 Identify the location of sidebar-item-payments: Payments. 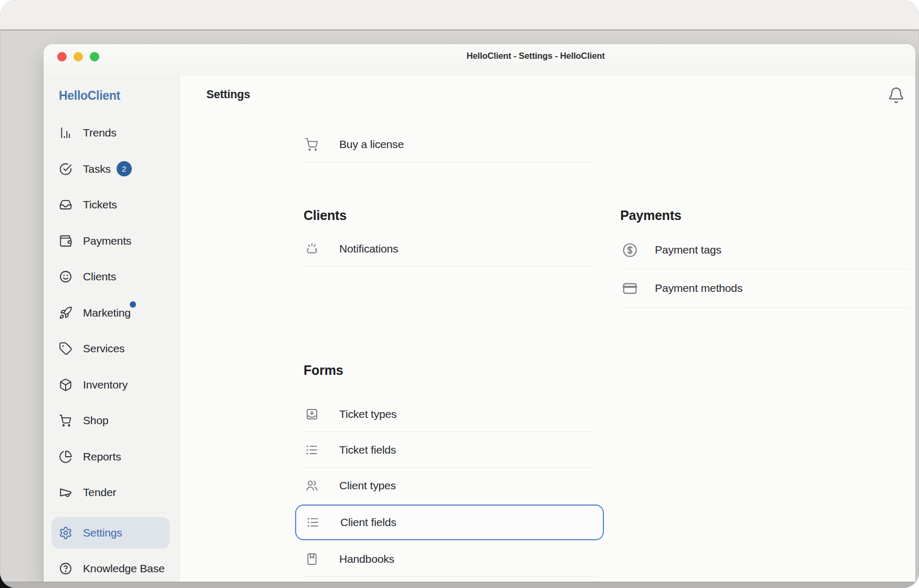
(111, 242).